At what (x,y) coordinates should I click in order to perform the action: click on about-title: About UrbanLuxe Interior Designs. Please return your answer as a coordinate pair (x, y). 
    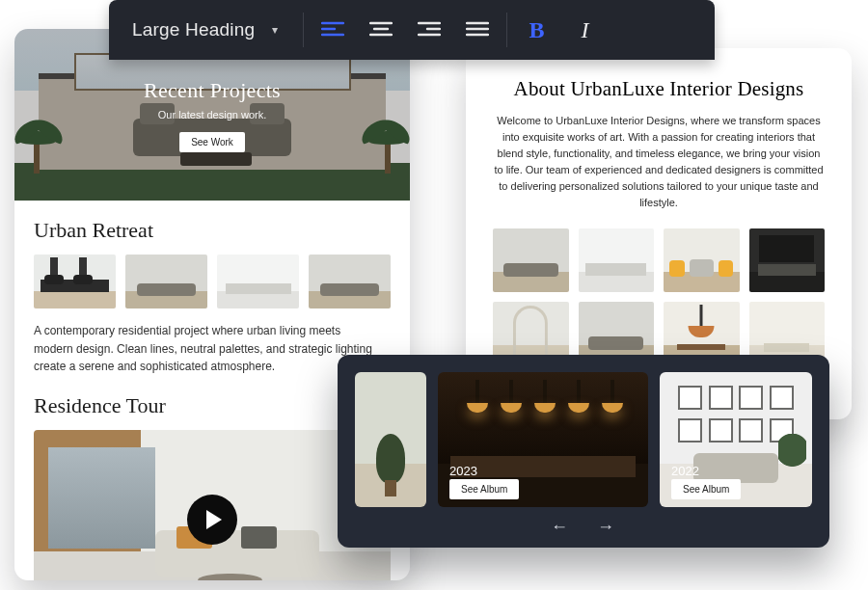
    Looking at the image, I should click on (659, 89).